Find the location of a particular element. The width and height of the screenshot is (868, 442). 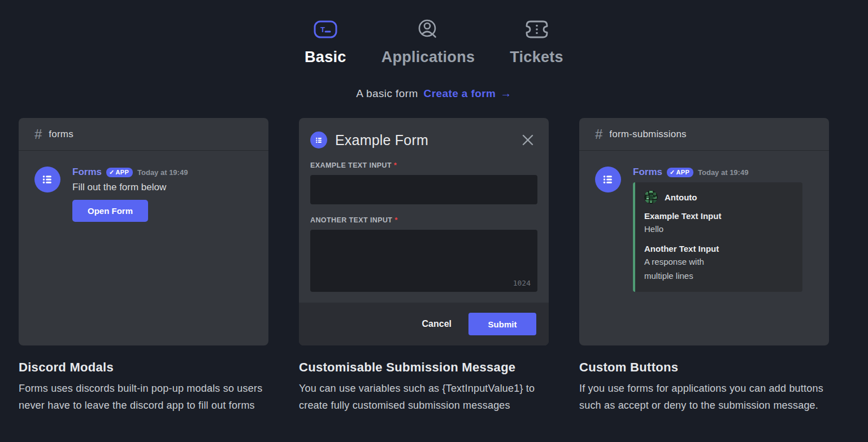

section-subtitle: A basic form Create a form → is located at coordinates (434, 94).